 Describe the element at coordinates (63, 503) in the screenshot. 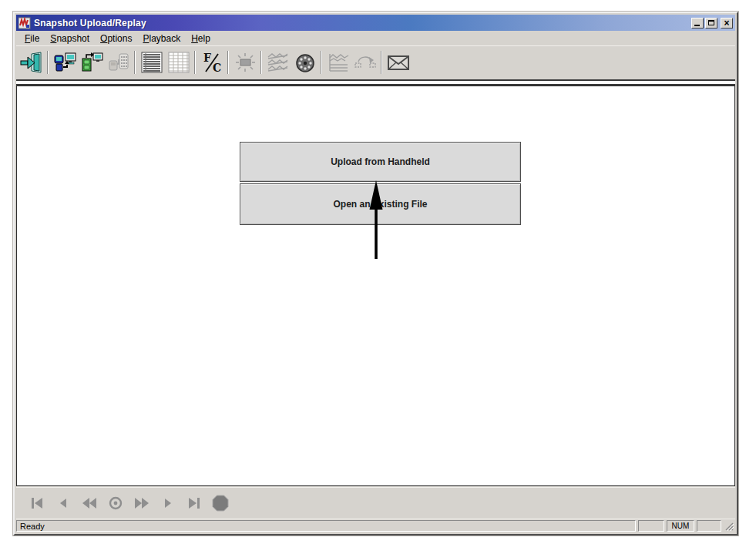

I see `step-back-icon` at that location.